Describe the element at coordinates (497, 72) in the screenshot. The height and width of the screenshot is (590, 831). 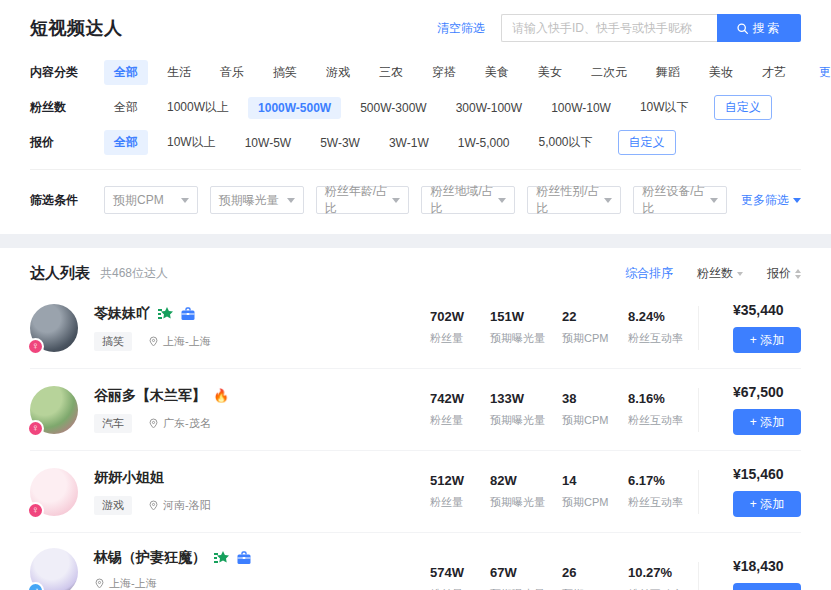
I see `category-option: 美食` at that location.